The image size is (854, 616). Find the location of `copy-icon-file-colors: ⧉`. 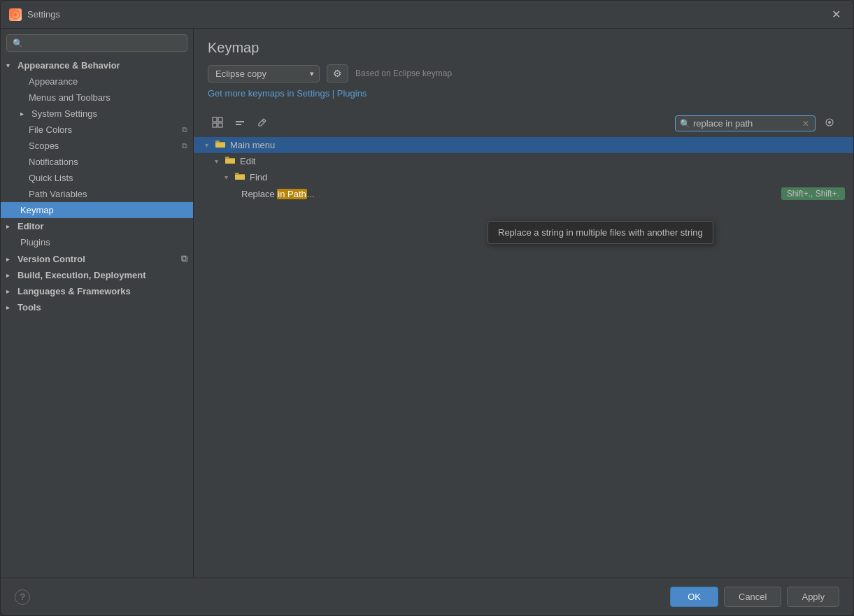

copy-icon-file-colors: ⧉ is located at coordinates (185, 130).